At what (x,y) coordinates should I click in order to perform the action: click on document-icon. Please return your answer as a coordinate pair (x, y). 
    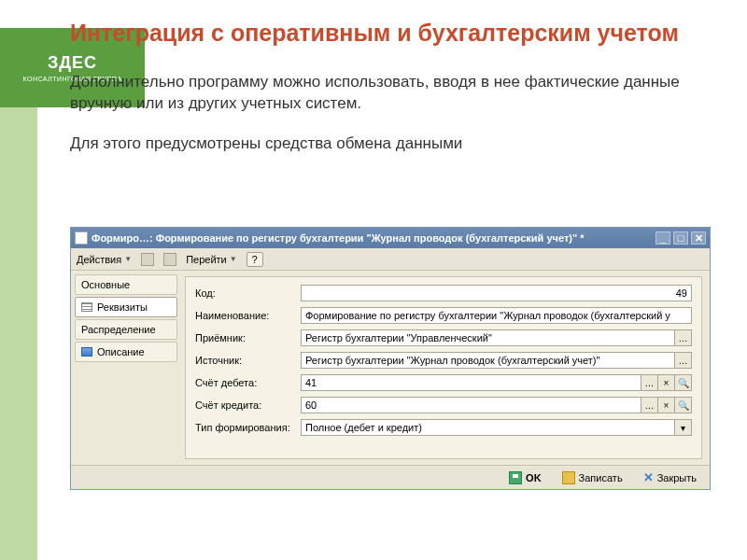
    Looking at the image, I should click on (81, 238).